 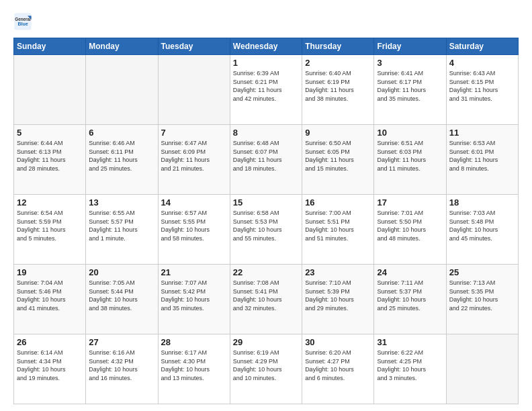 What do you see at coordinates (482, 160) in the screenshot?
I see `calendar-cell: 11Sunrise: 6:53 AM Sunset: 6:01 PM Dayli…` at bounding box center [482, 160].